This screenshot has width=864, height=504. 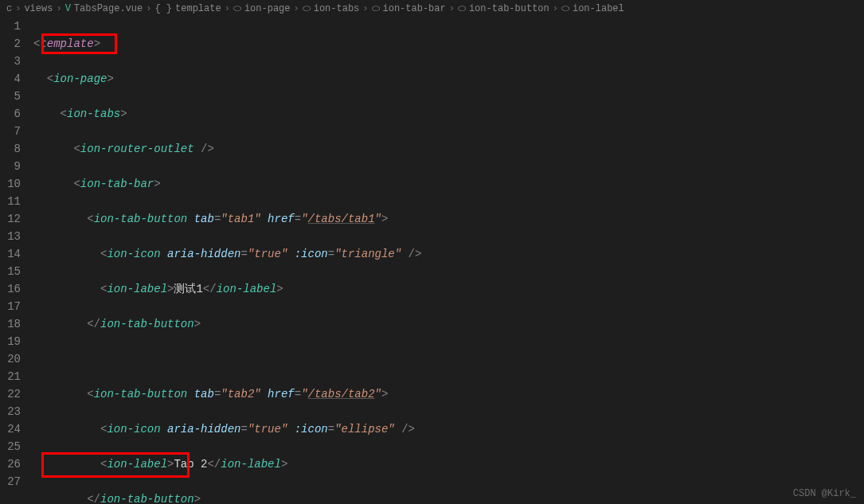 What do you see at coordinates (163, 9) in the screenshot?
I see `braces-icon: { }` at bounding box center [163, 9].